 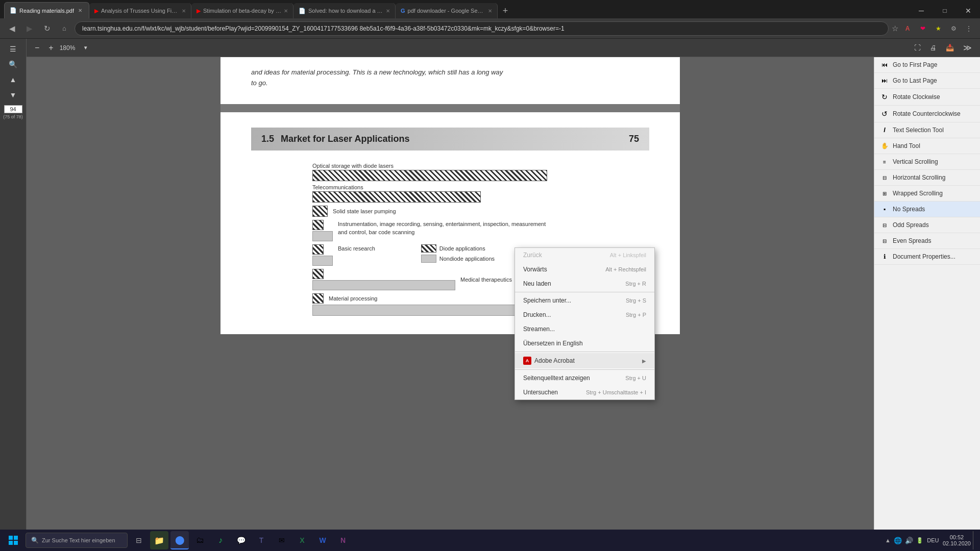 I want to click on wrapped-scroll-icon: ⊞, so click(x=885, y=194).